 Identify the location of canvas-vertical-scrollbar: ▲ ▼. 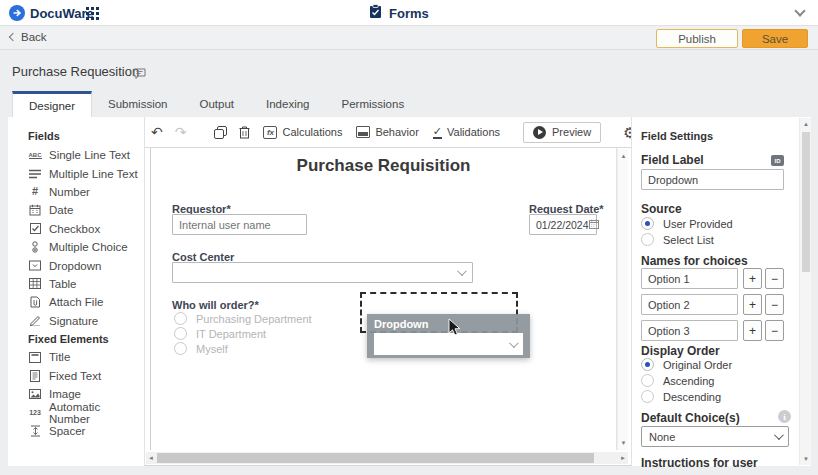
(622, 300).